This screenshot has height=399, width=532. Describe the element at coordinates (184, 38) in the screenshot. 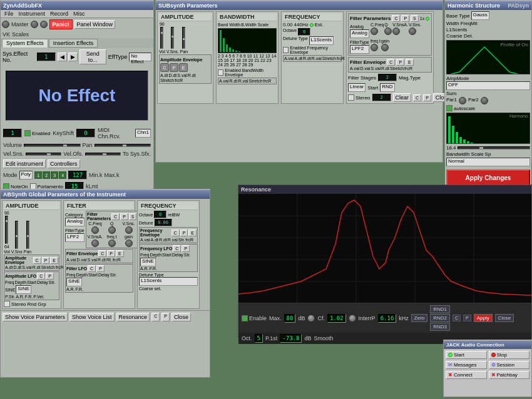

I see `sub-pan-fader` at that location.